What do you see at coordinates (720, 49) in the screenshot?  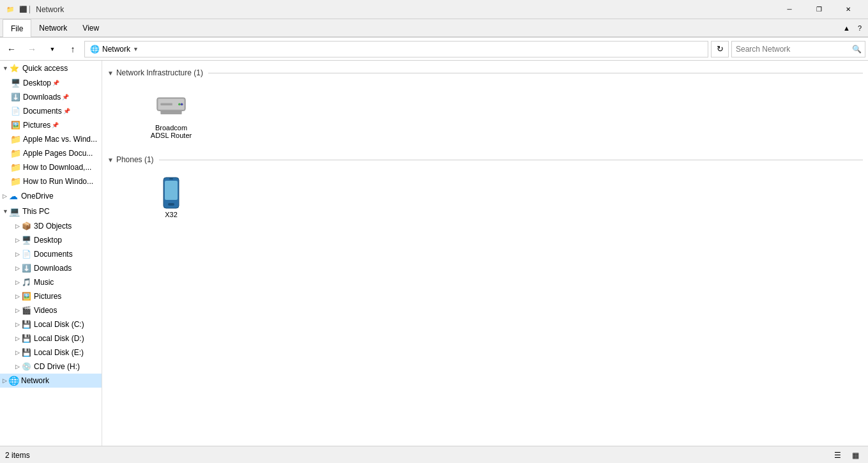 I see `refresh-button: ↻` at bounding box center [720, 49].